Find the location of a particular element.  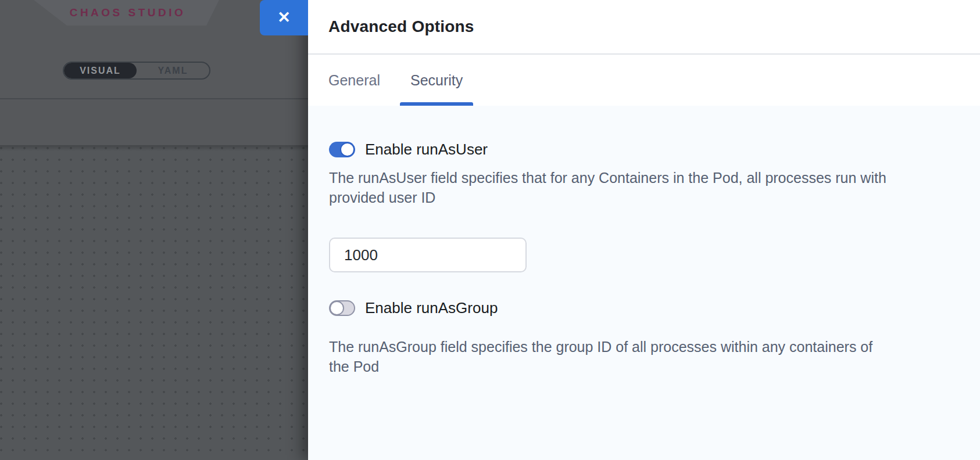

drawer-tabs: General Security is located at coordinates (644, 80).